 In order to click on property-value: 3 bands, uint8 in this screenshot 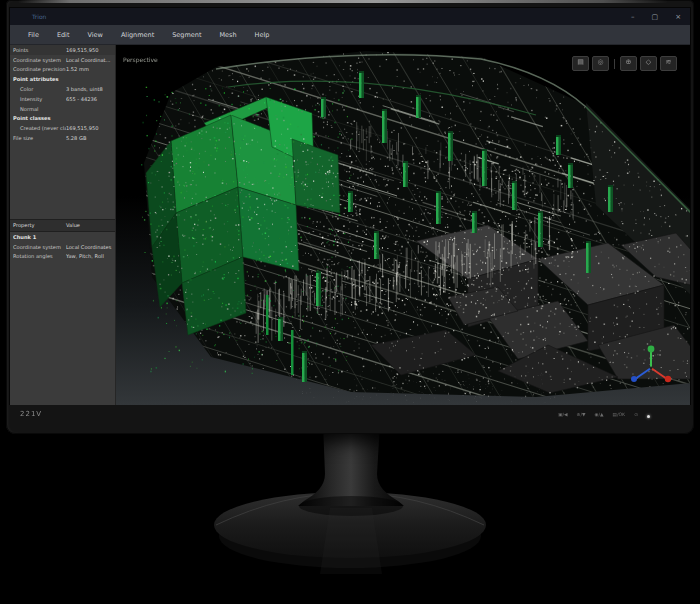, I will do `click(89, 89)`.